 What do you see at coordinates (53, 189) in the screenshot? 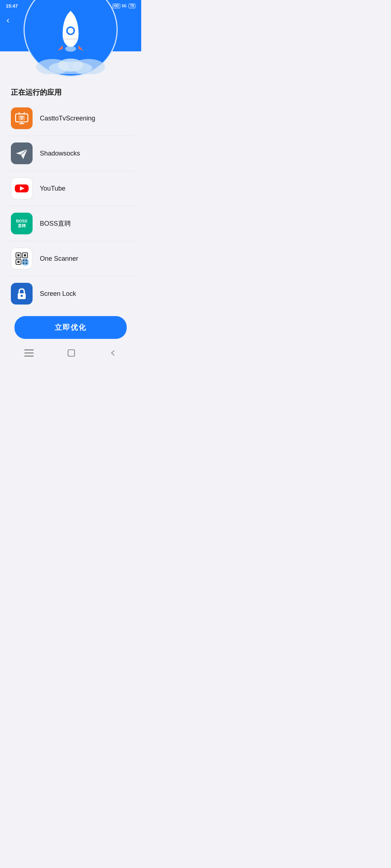
I see `app-name-youtube: YouTube` at bounding box center [53, 189].